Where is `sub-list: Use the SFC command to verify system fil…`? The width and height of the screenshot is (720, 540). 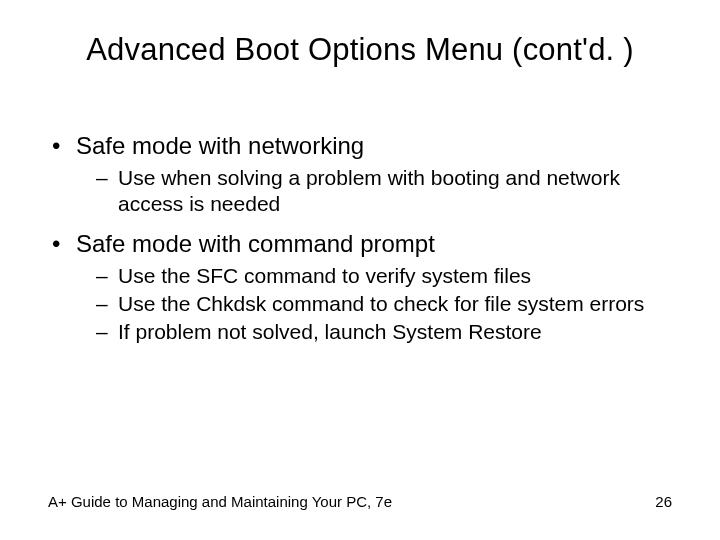
sub-list: Use the SFC command to verify system fil… is located at coordinates (374, 304).